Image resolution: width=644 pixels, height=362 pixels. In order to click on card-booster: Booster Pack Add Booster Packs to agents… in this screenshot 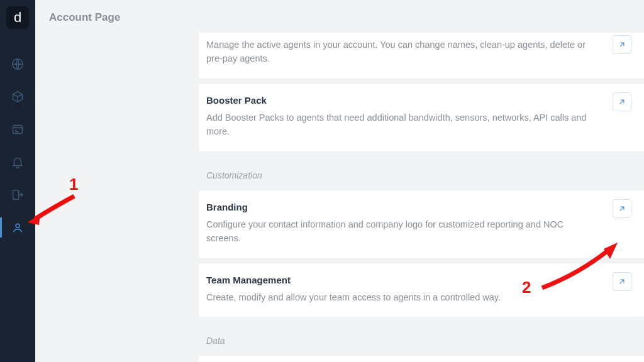, I will do `click(421, 118)`.